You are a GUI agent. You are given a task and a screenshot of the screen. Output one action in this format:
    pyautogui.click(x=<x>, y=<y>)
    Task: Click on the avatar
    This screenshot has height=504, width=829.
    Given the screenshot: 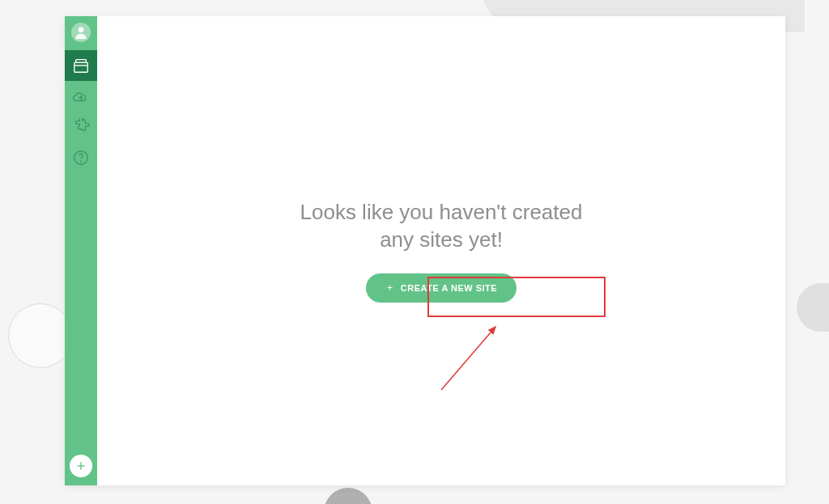 What is the action you would take?
    pyautogui.click(x=81, y=32)
    